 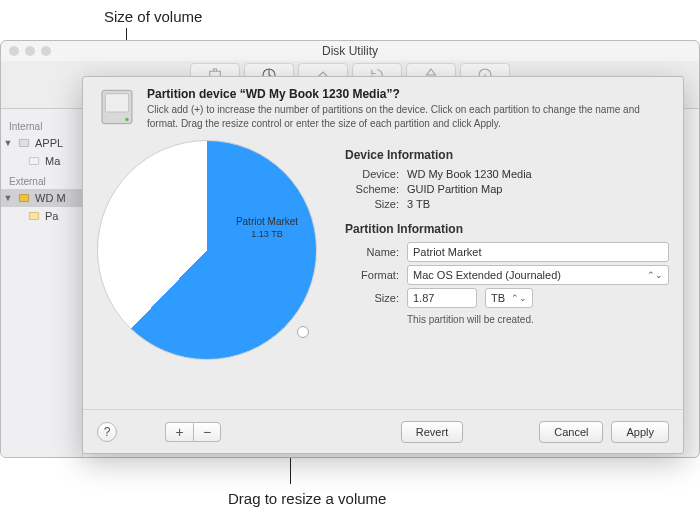 What do you see at coordinates (372, 252) in the screenshot?
I see `name-label: Name:` at bounding box center [372, 252].